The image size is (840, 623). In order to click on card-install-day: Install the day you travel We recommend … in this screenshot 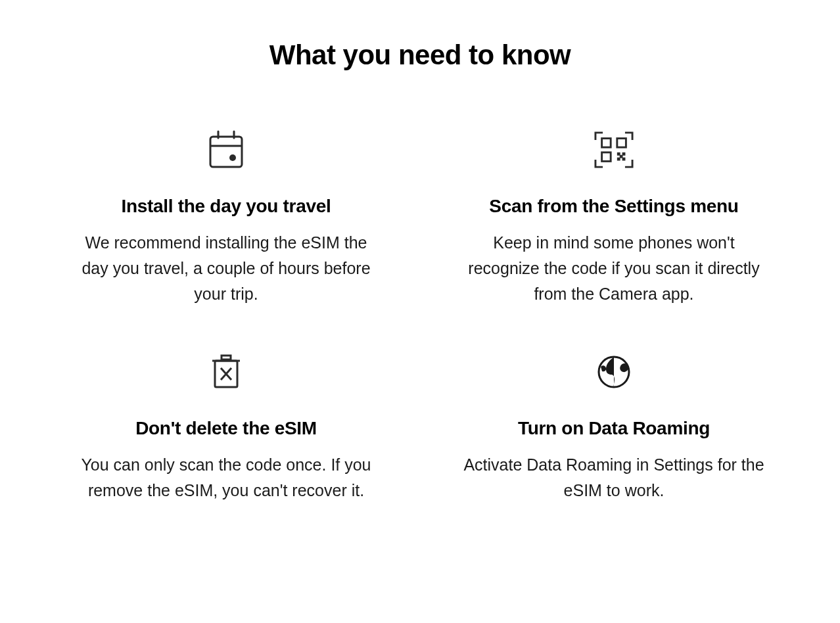, I will do `click(226, 218)`.